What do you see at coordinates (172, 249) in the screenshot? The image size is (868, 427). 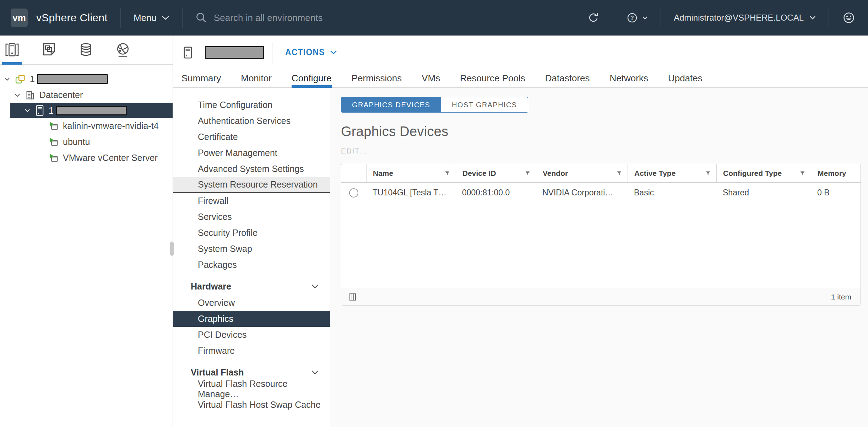 I see `sidebar-scrollbar` at bounding box center [172, 249].